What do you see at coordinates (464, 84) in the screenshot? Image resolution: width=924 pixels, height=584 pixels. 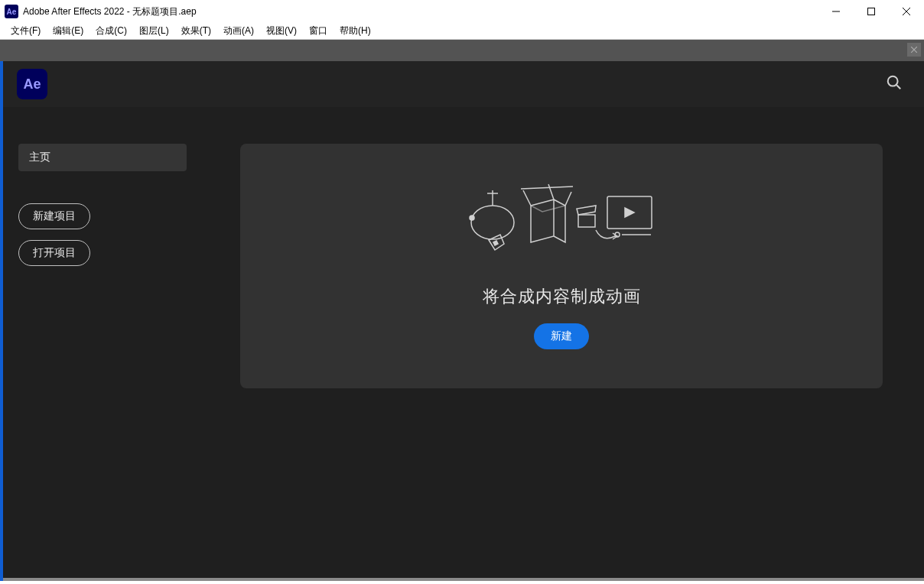 I see `home-header: Ae` at bounding box center [464, 84].